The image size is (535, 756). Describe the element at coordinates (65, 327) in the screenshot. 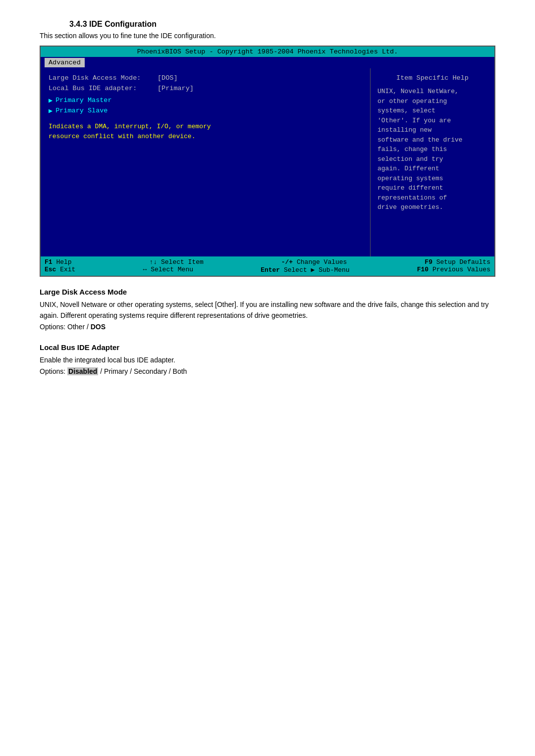

I see `text-options-prefix-0: Options: Other /` at that location.